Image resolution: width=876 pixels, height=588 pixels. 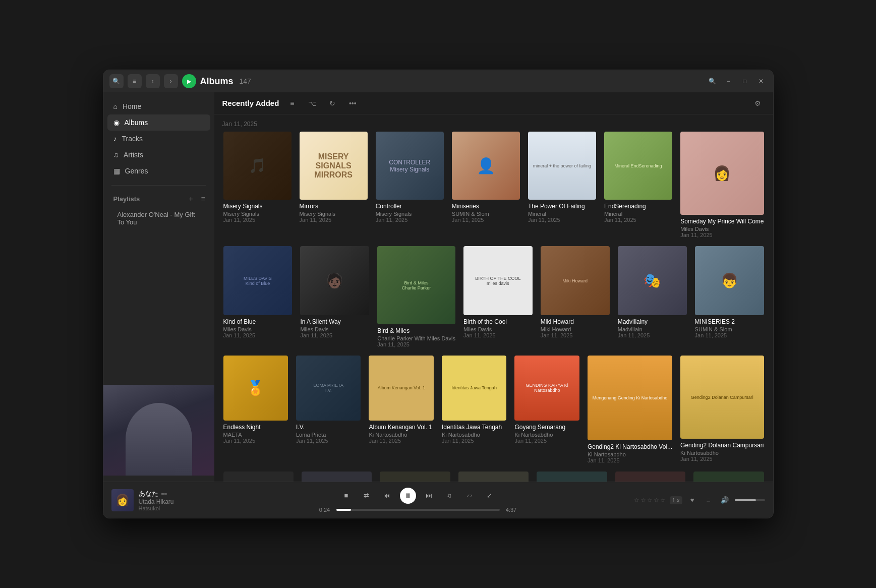 What do you see at coordinates (547, 409) in the screenshot?
I see `album-card-goyang: GENDING KARYA Ki Nartosabdho Goyang Sema…` at bounding box center [547, 409].